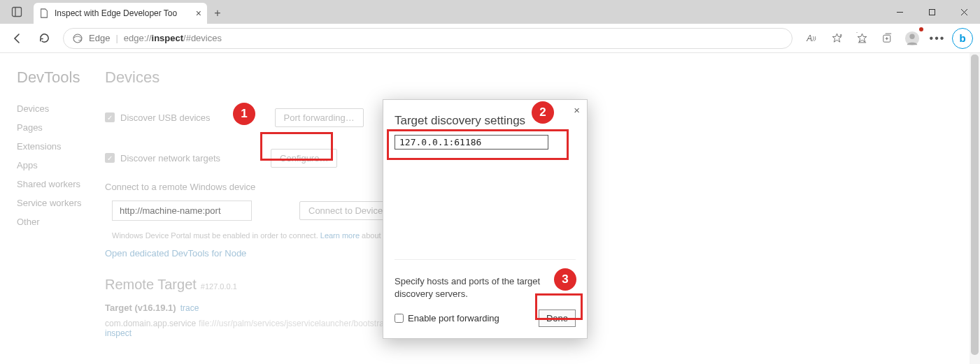 The width and height of the screenshot is (980, 364). What do you see at coordinates (61, 222) in the screenshot?
I see `sidebar-item-other: Other` at bounding box center [61, 222].